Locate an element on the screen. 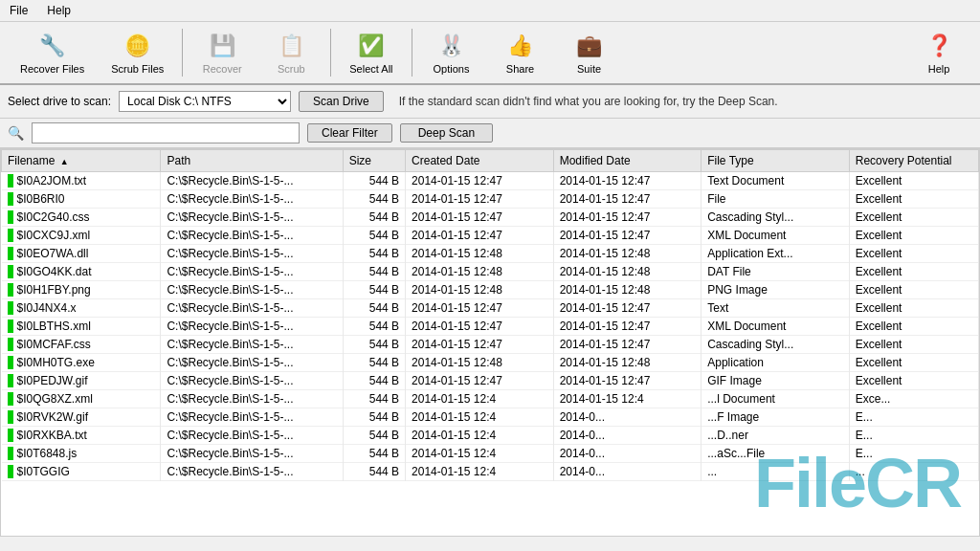 Image resolution: width=980 pixels, height=551 pixels. cell-type: ... is located at coordinates (775, 473).